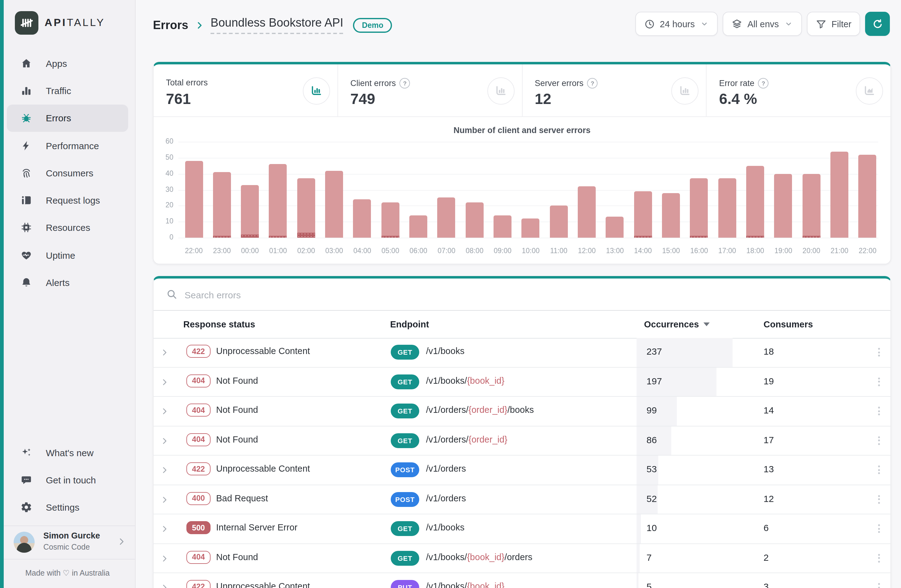  Describe the element at coordinates (164, 237) in the screenshot. I see `y-axis-tick: 0` at that location.